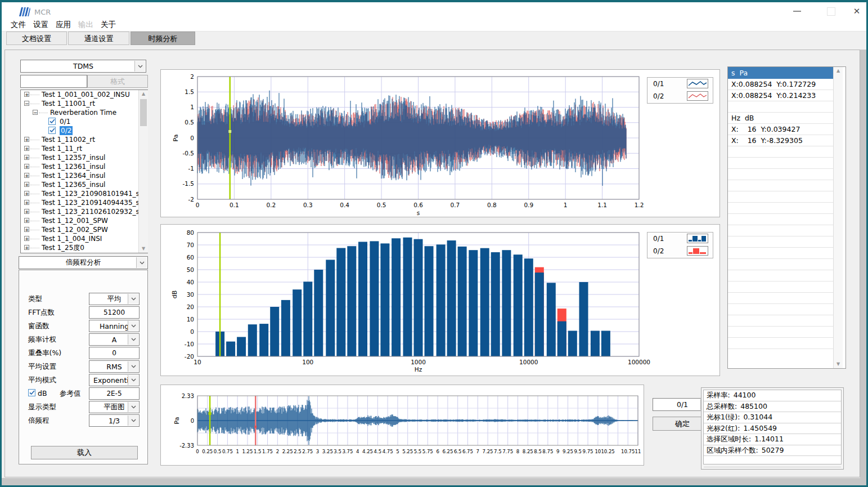 This screenshot has height=487, width=868. What do you see at coordinates (32, 393) in the screenshot?
I see `db-checkbox` at bounding box center [32, 393].